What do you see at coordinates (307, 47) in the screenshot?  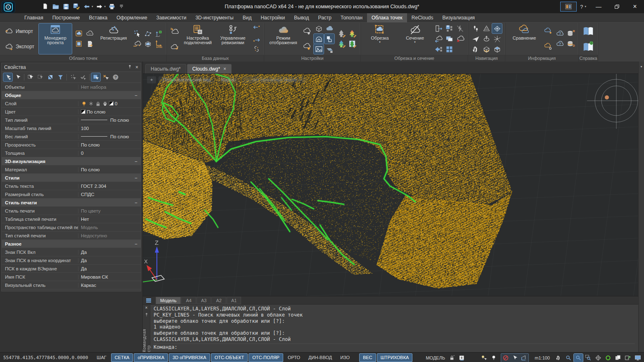 I see `ribbon-button-cloud-bulb-on` at bounding box center [307, 47].